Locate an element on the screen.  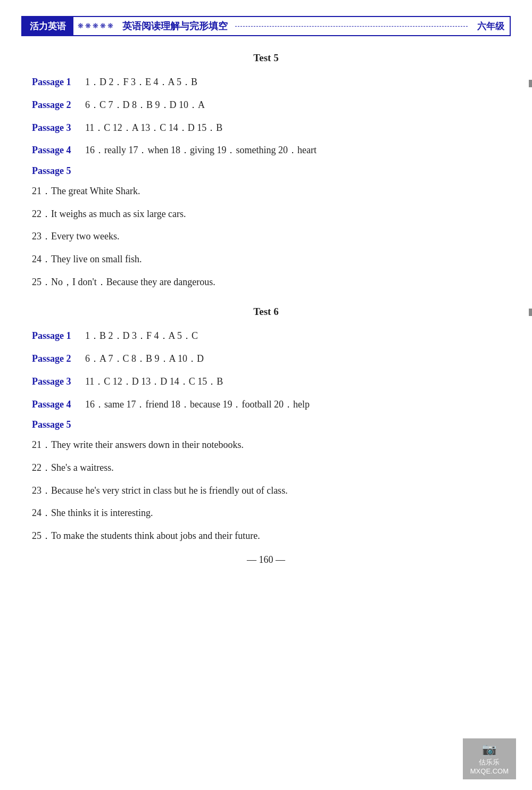
list-item: 21．They write their answers down in thei… is located at coordinates (266, 445).